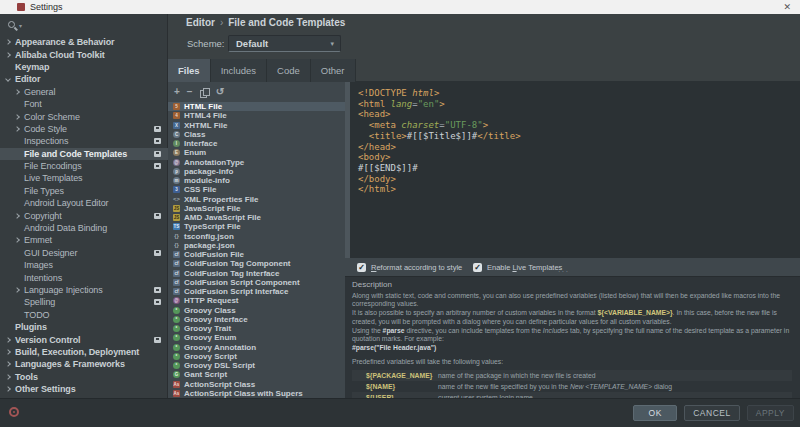 The height and width of the screenshot is (427, 800). I want to click on template-item-css-file: 3CSS File, so click(256, 190).